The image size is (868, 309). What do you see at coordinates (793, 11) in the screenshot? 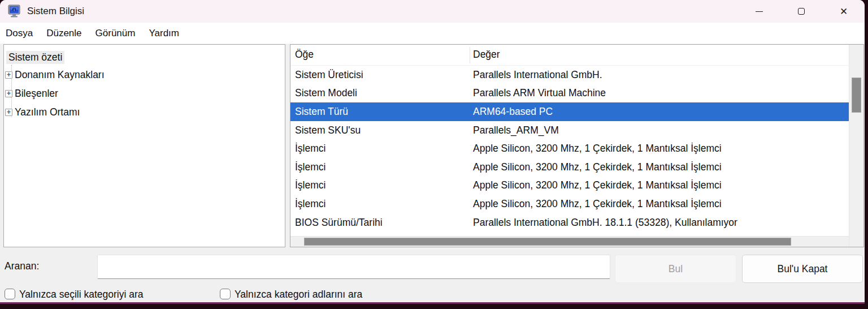
I see `window-controls: ✕` at bounding box center [793, 11].